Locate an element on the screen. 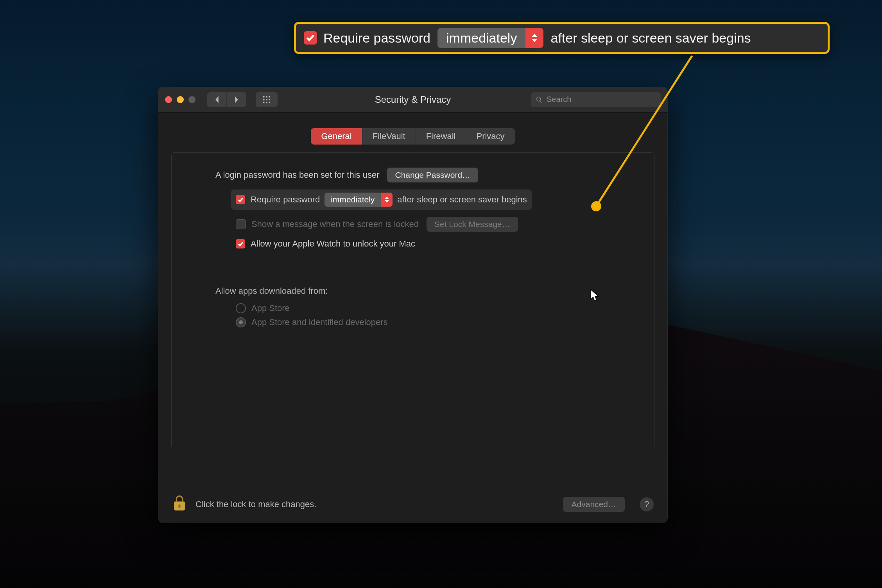 The height and width of the screenshot is (588, 882). chevron-right-icon is located at coordinates (237, 100).